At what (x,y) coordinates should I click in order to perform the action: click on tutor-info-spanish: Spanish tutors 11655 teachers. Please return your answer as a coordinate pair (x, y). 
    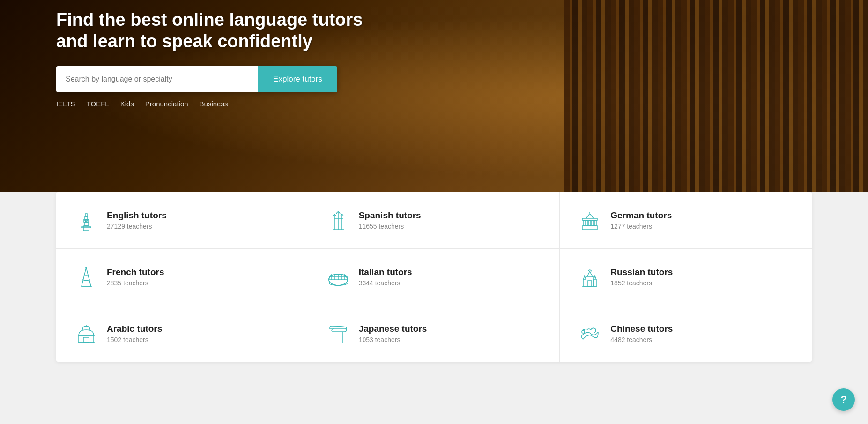
    Looking at the image, I should click on (390, 220).